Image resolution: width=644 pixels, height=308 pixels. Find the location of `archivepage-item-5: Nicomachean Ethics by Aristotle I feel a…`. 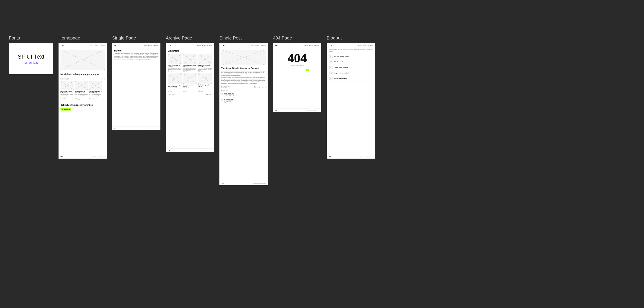

archivepage-item-5: Nicomachean Ethics by Aristotle I feel a… is located at coordinates (190, 83).